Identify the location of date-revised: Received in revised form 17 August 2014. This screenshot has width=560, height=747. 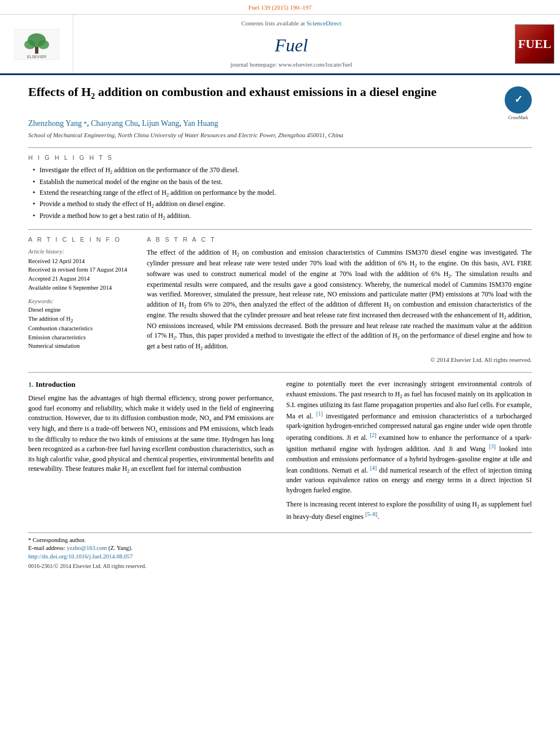
(82, 270).